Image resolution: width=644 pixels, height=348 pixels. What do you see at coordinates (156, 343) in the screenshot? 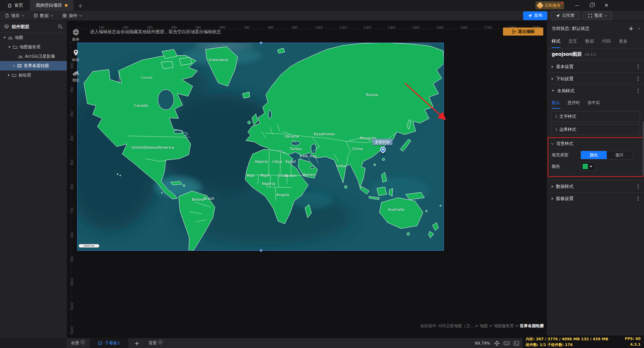
I see `background-button: 背景 +` at bounding box center [156, 343].